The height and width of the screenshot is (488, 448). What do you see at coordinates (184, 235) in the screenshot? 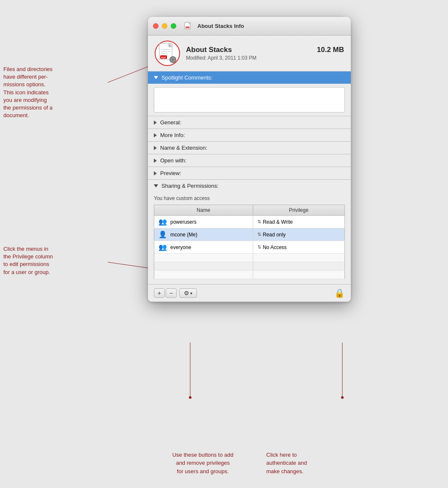
I see `username: mcone (Me)` at bounding box center [184, 235].